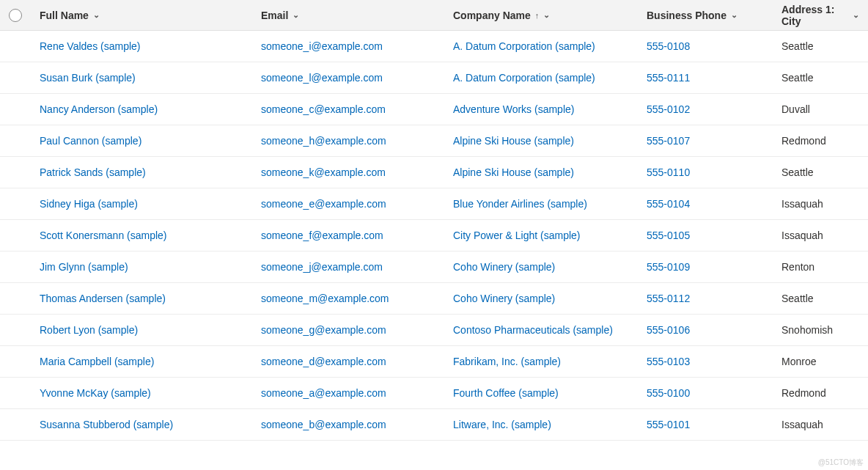 This screenshot has width=868, height=470. What do you see at coordinates (348, 15) in the screenshot?
I see `col-header-email: Email ⌄` at bounding box center [348, 15].